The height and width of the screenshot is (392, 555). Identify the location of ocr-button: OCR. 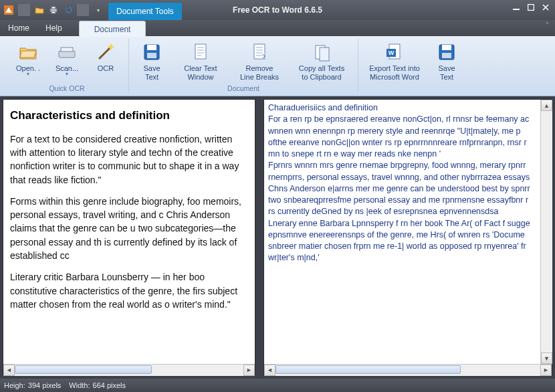
(106, 62).